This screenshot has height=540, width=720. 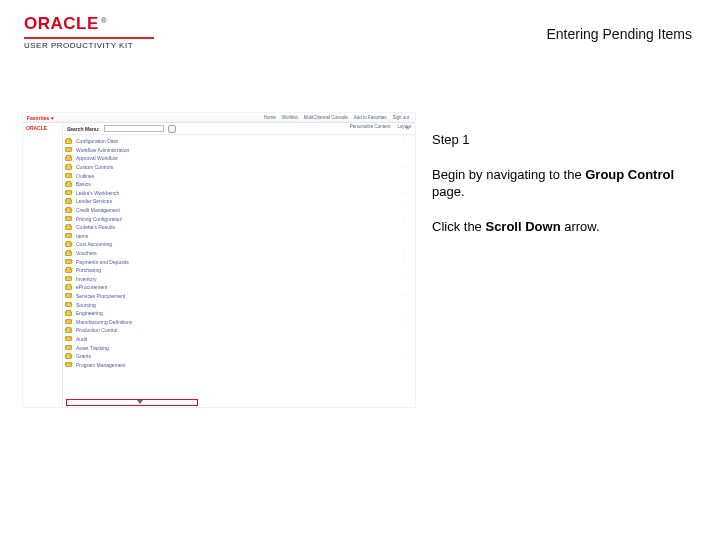 I want to click on app-left-rail: ORACLE, so click(x=43, y=265).